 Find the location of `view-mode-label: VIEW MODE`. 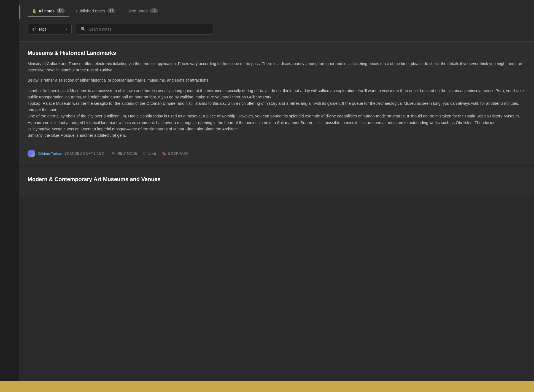

view-mode-label: VIEW MODE is located at coordinates (127, 154).